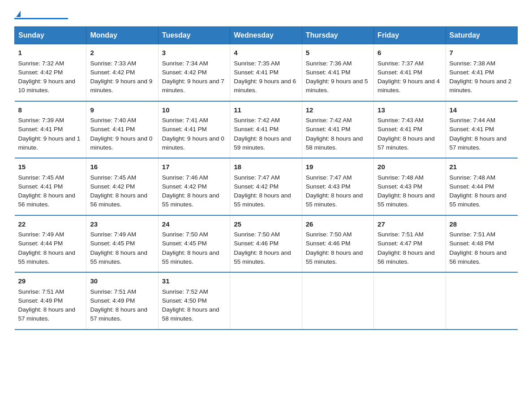  Describe the element at coordinates (338, 244) in the screenshot. I see `day-cell-26: 26Sunrise: 7:50 AMSunset: 4:46 PMDayligh…` at that location.